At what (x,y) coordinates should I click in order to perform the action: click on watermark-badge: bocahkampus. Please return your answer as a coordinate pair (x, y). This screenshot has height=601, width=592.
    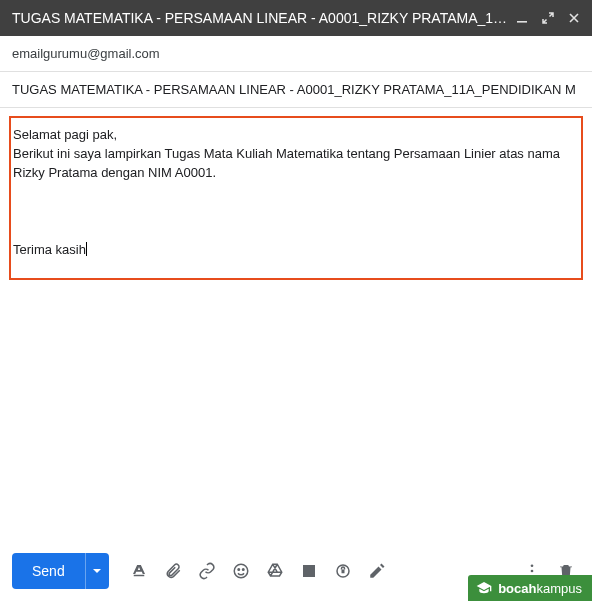
    Looking at the image, I should click on (530, 588).